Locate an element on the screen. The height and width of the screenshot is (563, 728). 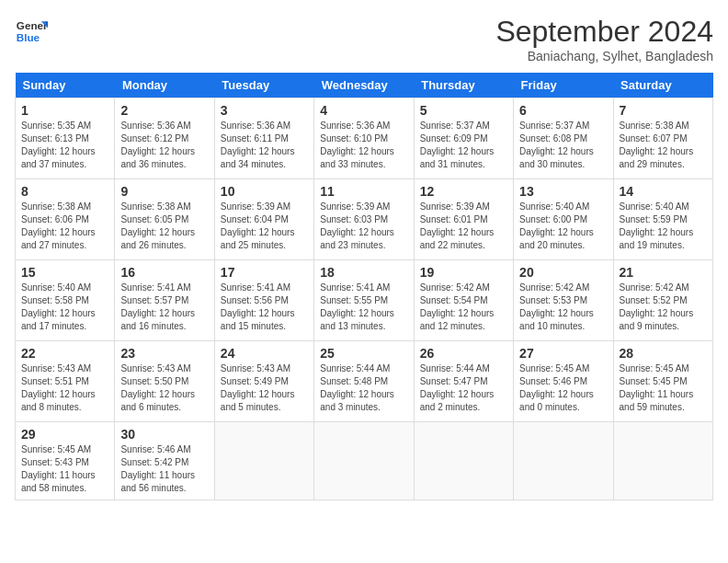
day-number: 8 is located at coordinates (64, 191).